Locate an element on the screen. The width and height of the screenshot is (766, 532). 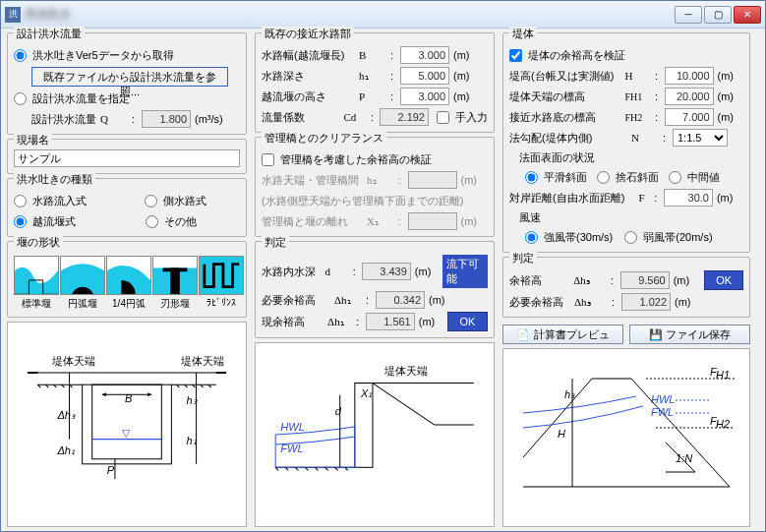
type-opt4 is located at coordinates (151, 222).